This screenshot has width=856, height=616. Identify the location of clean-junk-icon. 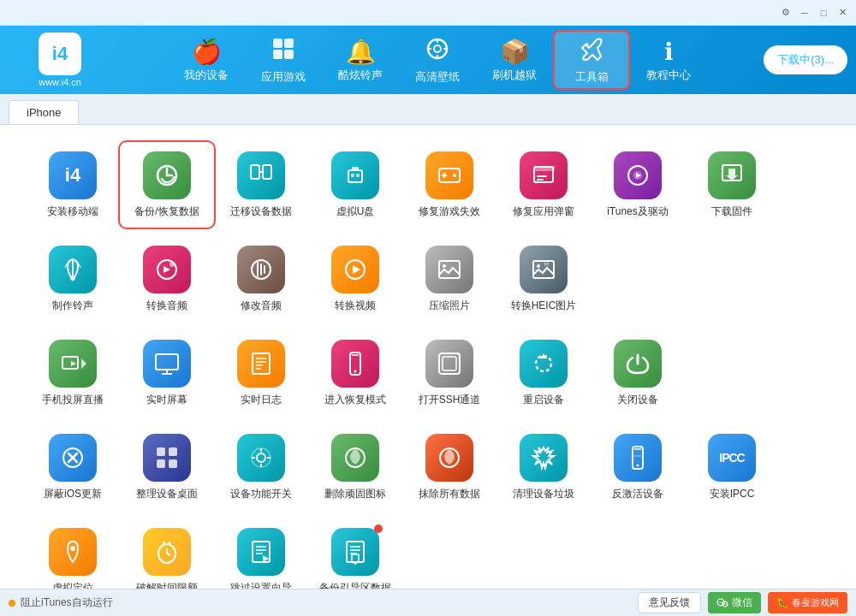
(544, 458).